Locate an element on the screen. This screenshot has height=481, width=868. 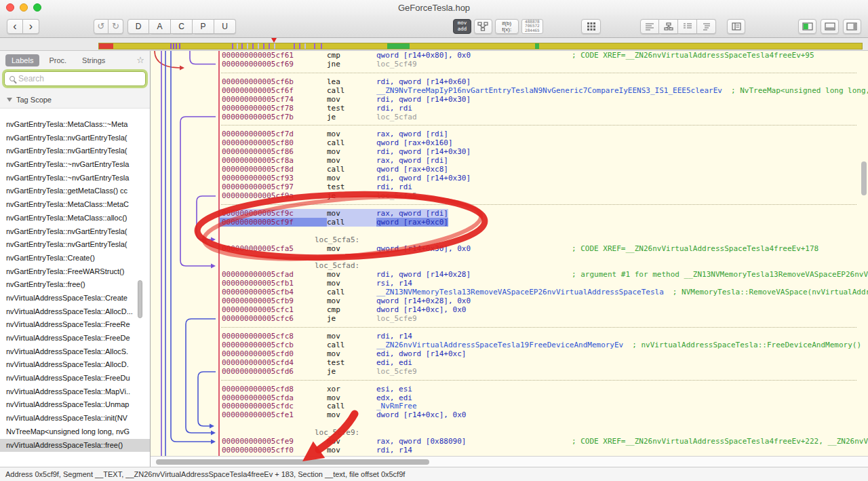
instruction-line: 000000000005cf69jneloc_5cf49 is located at coordinates (544, 64).